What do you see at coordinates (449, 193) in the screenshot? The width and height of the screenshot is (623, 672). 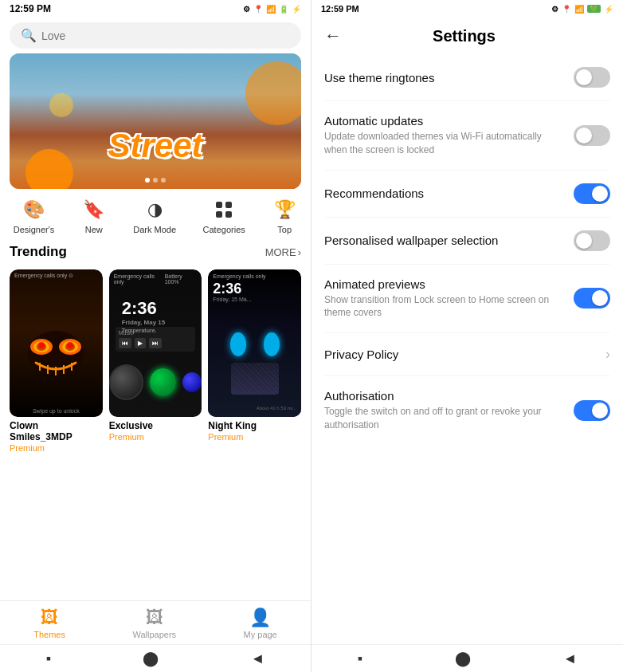 I see `recommendations-left: Recommendations` at bounding box center [449, 193].